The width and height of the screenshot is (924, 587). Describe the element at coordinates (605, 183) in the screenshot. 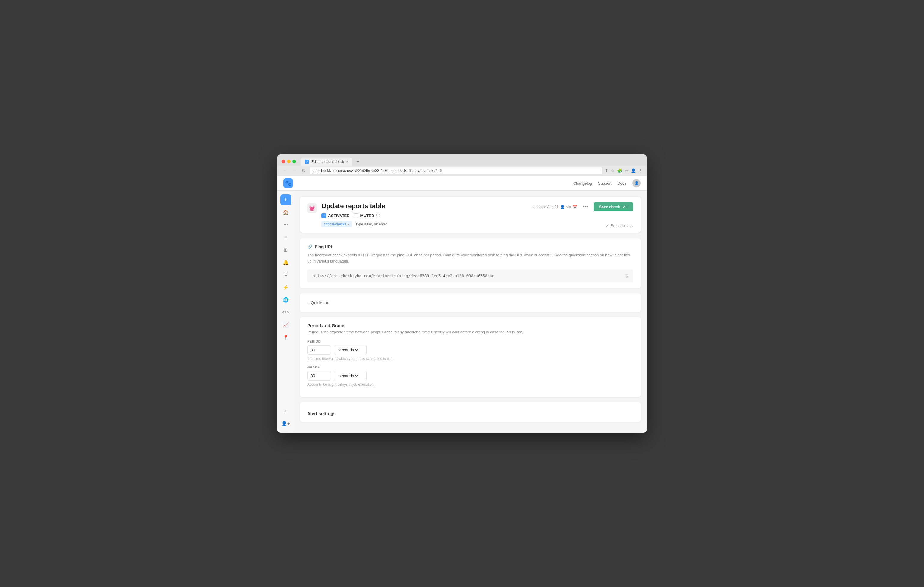

I see `support-link: Support` at that location.